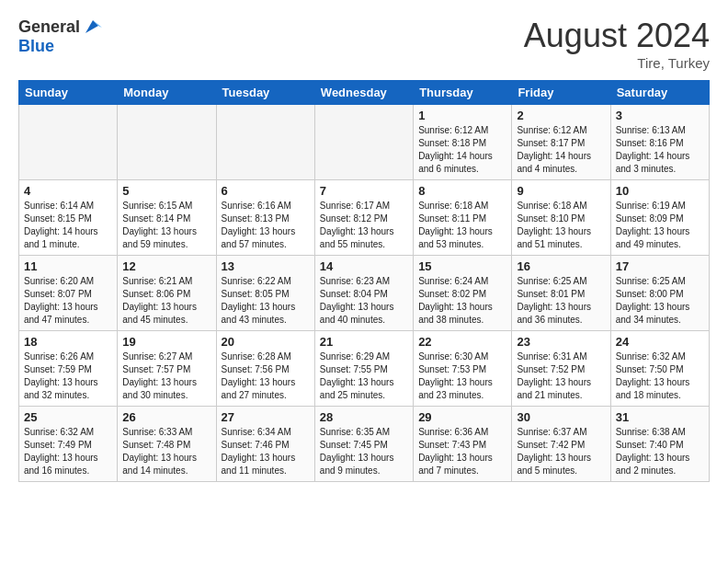 Image resolution: width=728 pixels, height=563 pixels. I want to click on day-number: 31, so click(660, 418).